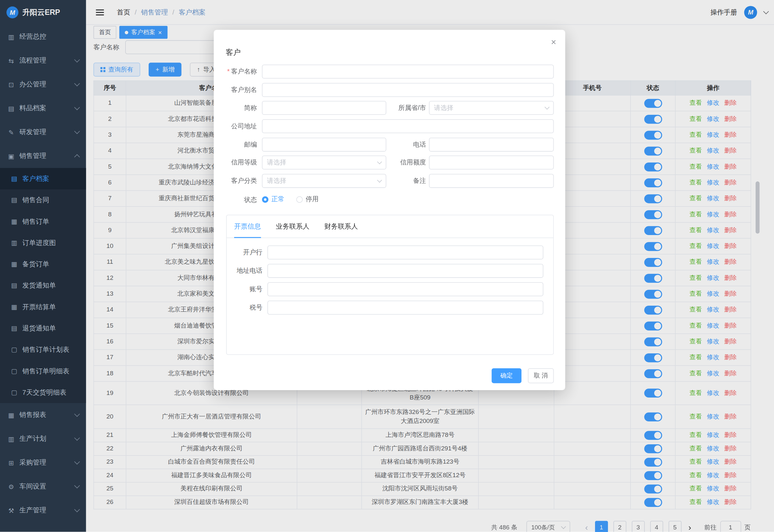 This screenshot has width=774, height=532. What do you see at coordinates (405, 271) in the screenshot?
I see `address_phone-input` at bounding box center [405, 271].